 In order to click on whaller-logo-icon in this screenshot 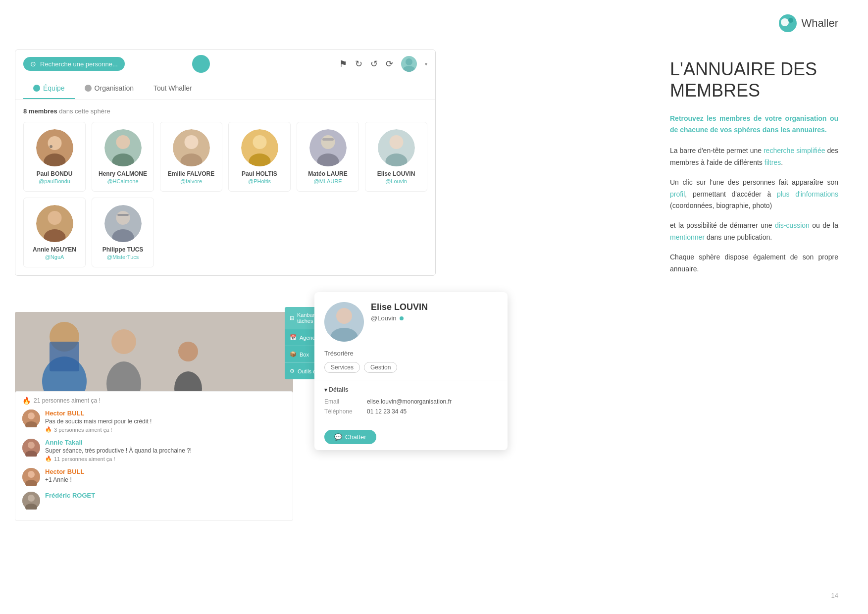, I will do `click(788, 23)`.